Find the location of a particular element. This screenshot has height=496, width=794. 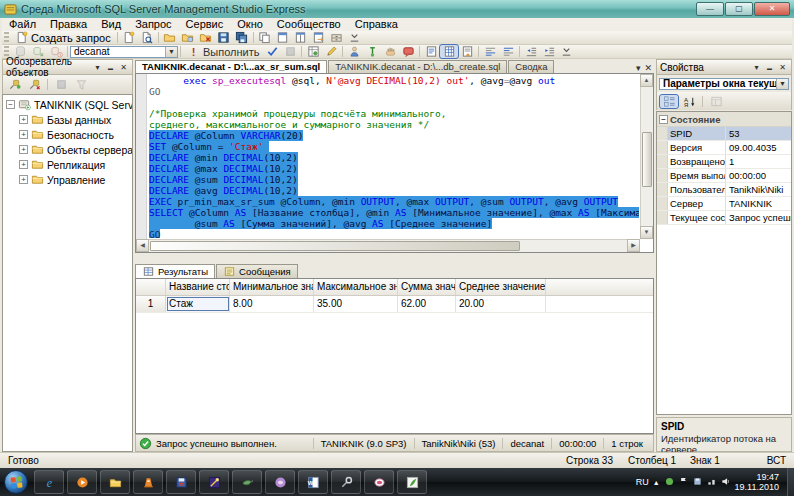

execute-button: ! Выполнить is located at coordinates (223, 52).